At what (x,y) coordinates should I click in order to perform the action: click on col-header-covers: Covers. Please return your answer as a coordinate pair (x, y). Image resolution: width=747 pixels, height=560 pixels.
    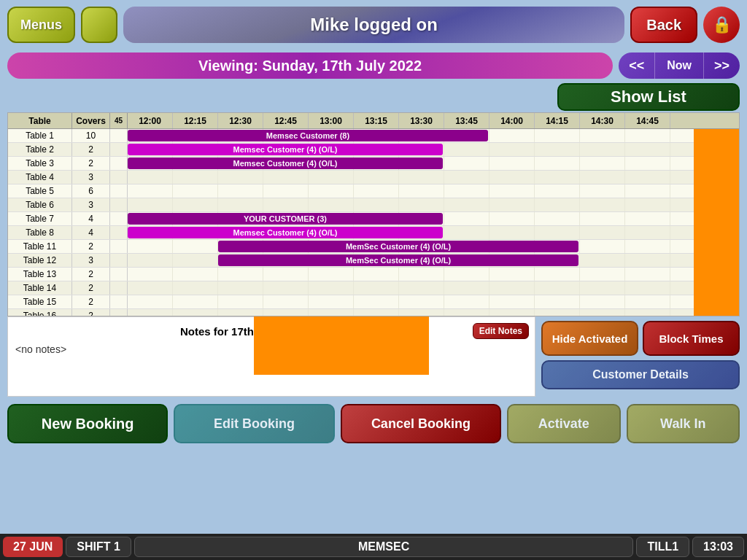
    Looking at the image, I should click on (91, 121).